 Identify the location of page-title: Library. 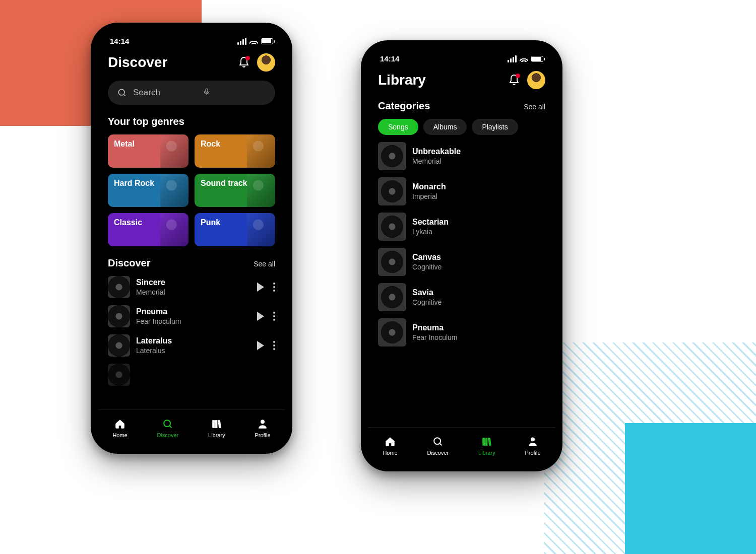
(402, 80).